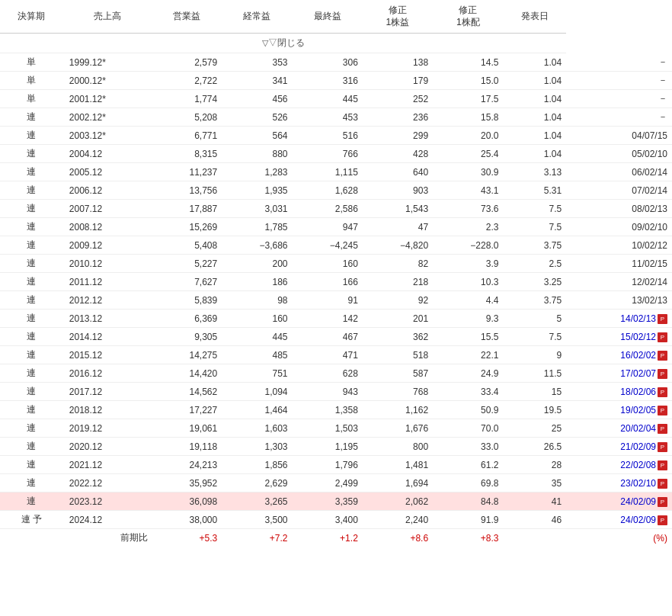 This screenshot has height=616, width=672. Describe the element at coordinates (398, 465) in the screenshot. I see `row-net: 1,481` at that location.